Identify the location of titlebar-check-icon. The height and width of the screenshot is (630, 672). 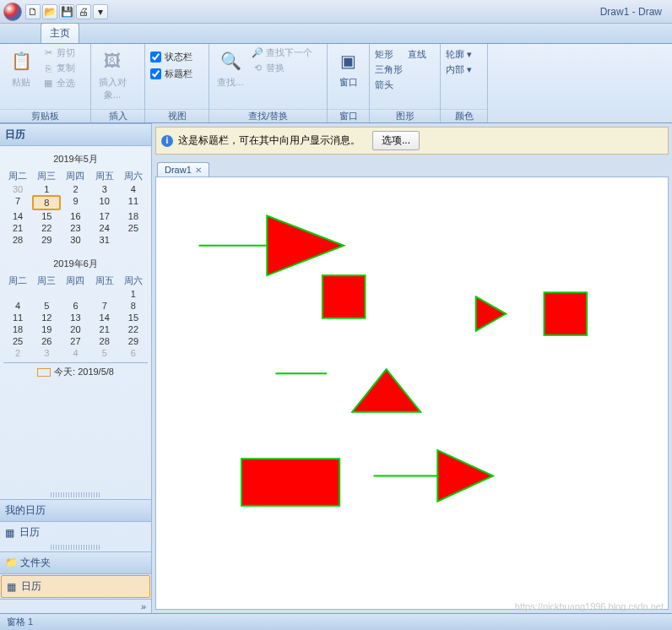
(155, 74).